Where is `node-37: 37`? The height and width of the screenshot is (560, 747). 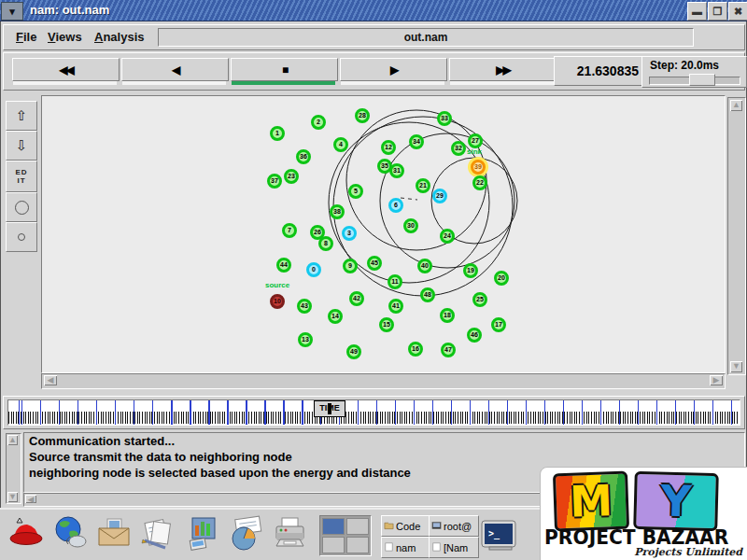 node-37: 37 is located at coordinates (275, 181).